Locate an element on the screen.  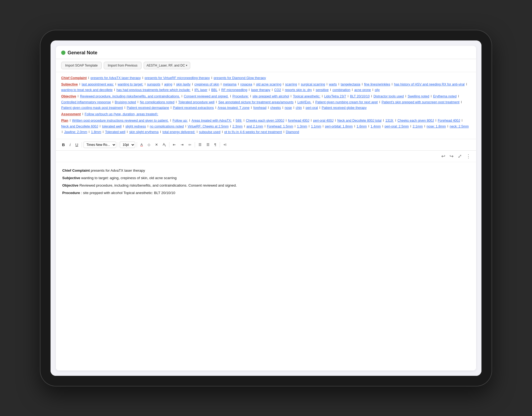
subj-item-27: oily is located at coordinates (377, 90).